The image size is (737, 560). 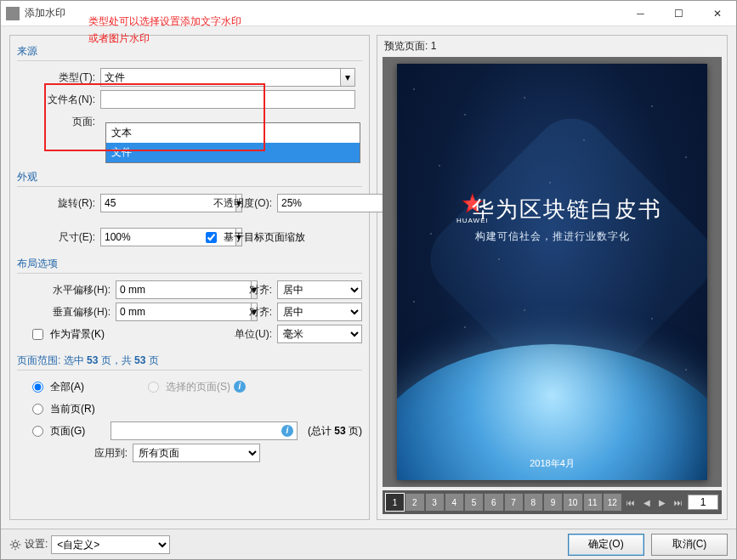 What do you see at coordinates (36, 544) in the screenshot?
I see `settings-label: 设置:` at bounding box center [36, 544].